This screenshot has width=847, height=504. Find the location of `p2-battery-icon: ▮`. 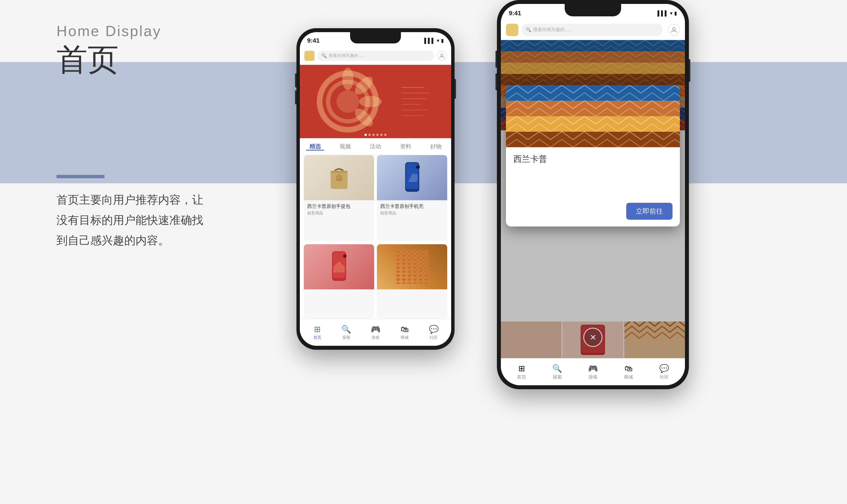

p2-battery-icon: ▮ is located at coordinates (676, 13).